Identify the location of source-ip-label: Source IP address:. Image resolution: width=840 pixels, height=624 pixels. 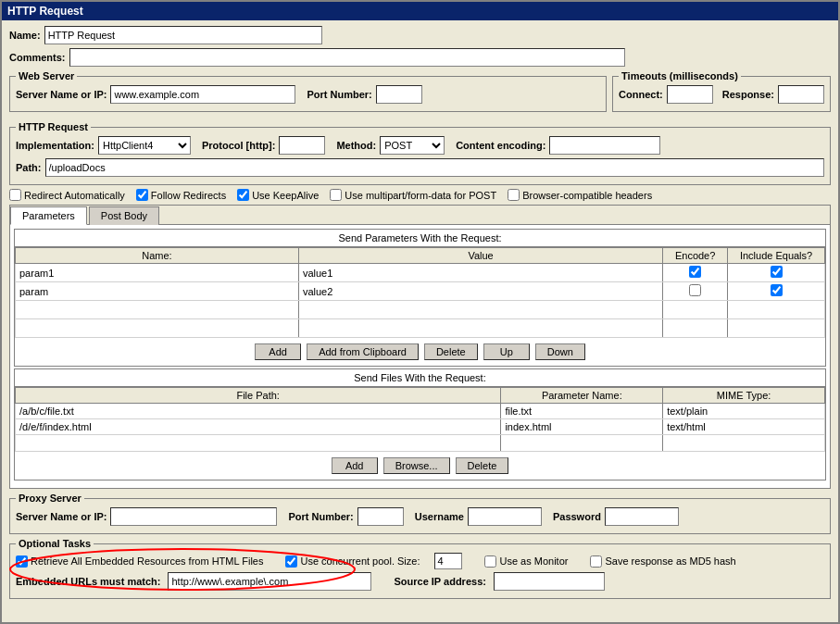
(439, 581).